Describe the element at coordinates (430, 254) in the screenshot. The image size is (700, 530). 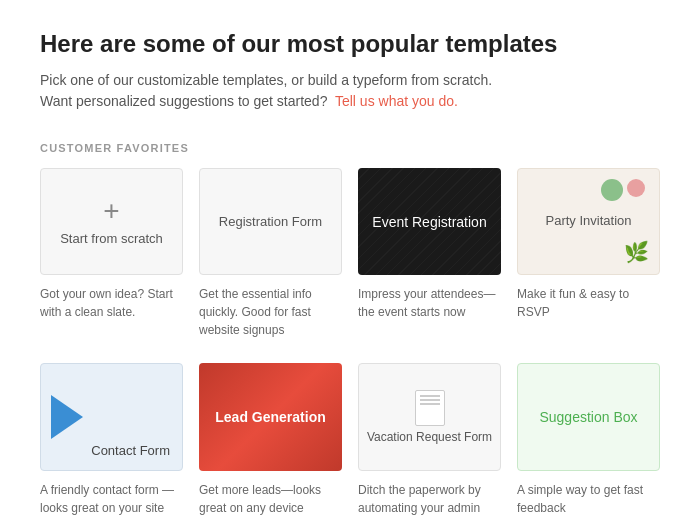
I see `template-event-reg: Event Registration Impress your attendee…` at that location.